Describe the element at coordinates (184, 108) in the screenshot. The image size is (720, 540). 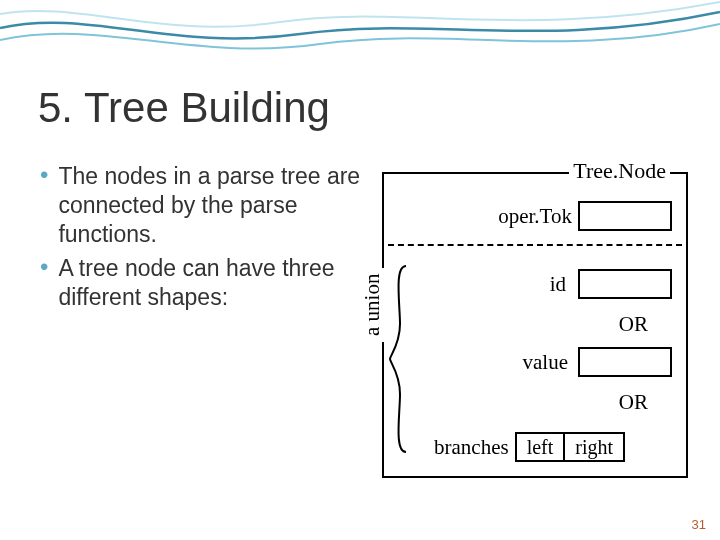
I see `slide-title: 5. Tree Building` at that location.